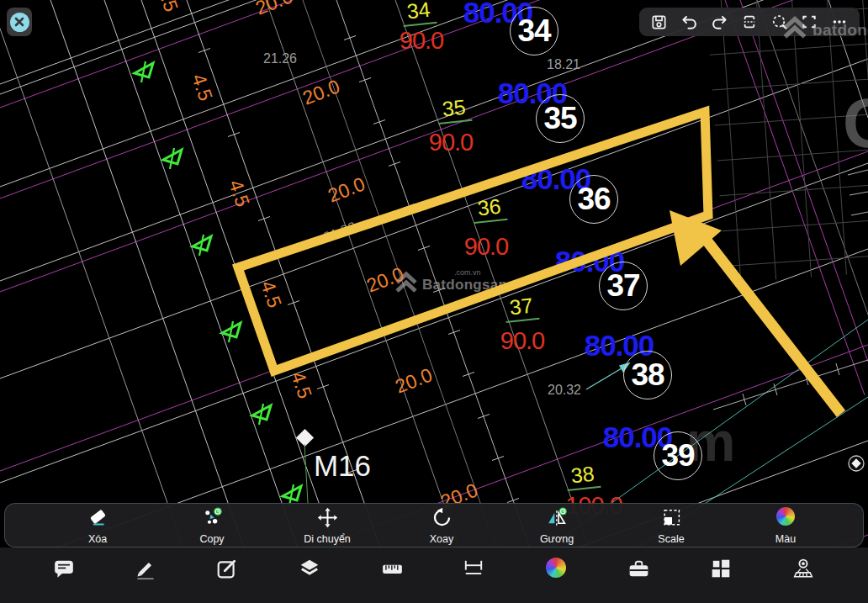  I want to click on redo-button, so click(719, 22).